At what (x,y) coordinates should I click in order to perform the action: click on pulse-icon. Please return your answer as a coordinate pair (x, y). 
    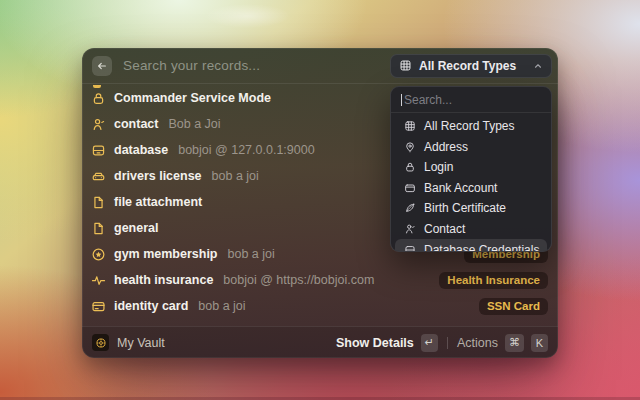
    Looking at the image, I should click on (98, 280).